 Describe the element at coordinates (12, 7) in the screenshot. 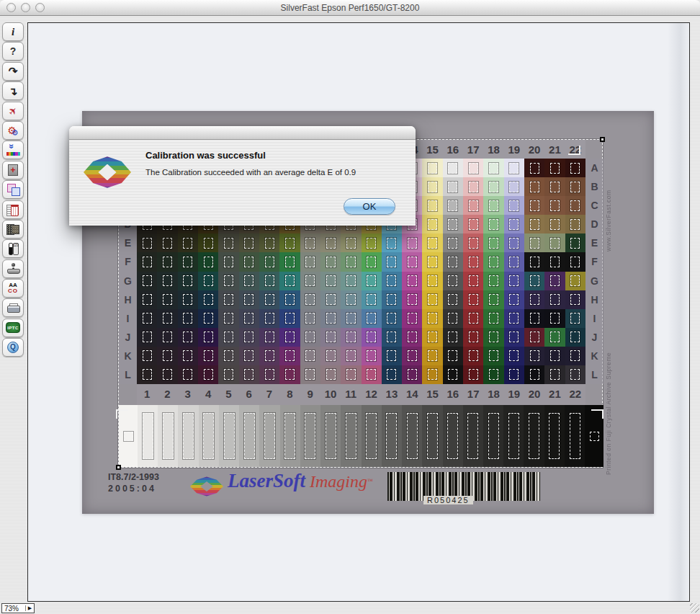

I see `close-button` at that location.